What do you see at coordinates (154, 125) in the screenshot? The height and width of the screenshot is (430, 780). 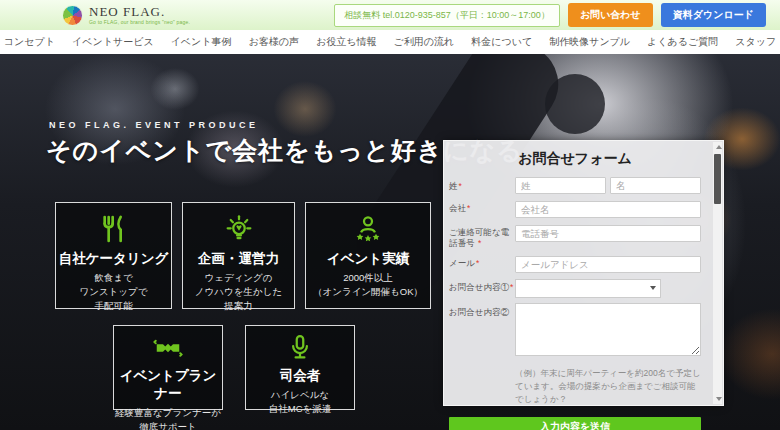 I see `hero-eyebrow: NEO FLAG. EVENT PRODUCE` at bounding box center [154, 125].